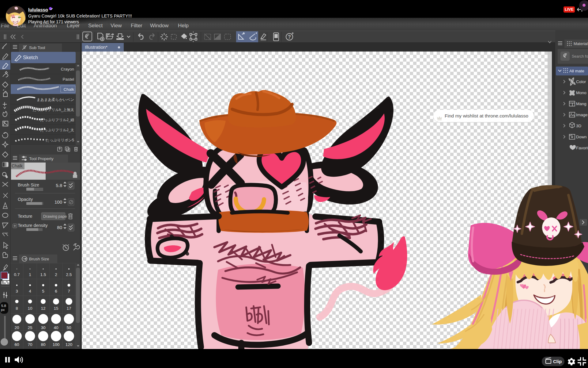 The height and width of the screenshot is (368, 588). I want to click on svg-text: まあまあ柔らかいペン, so click(55, 100).